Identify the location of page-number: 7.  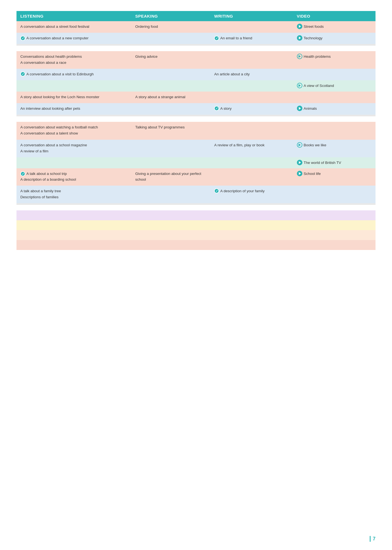
(373, 539).